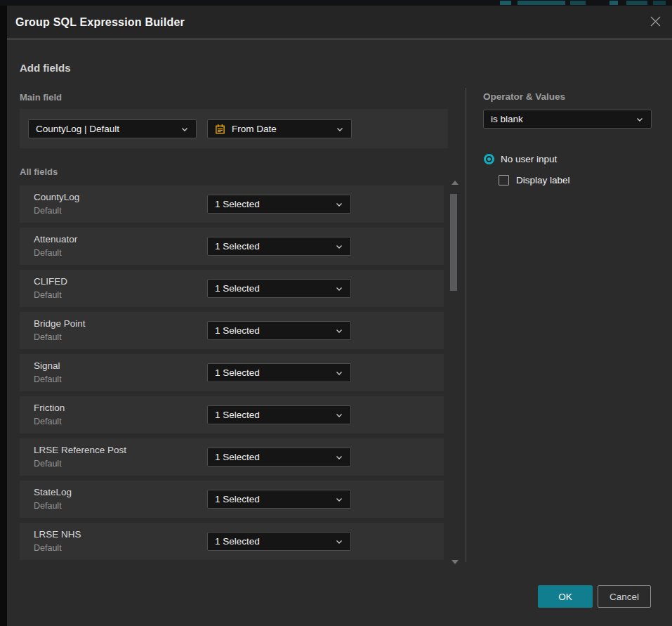 The height and width of the screenshot is (626, 672). What do you see at coordinates (56, 197) in the screenshot?
I see `field-name: CountyLog` at bounding box center [56, 197].